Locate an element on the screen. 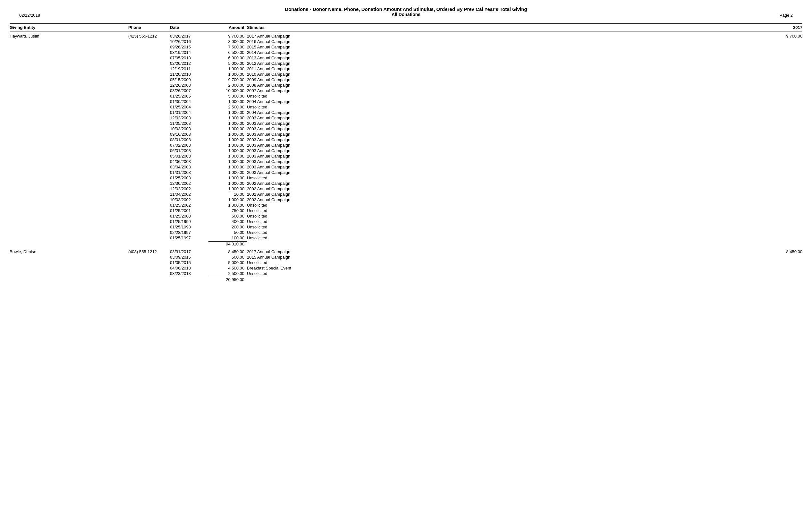 The image size is (812, 522). donation-date: 11/05/2003 is located at coordinates (189, 123).